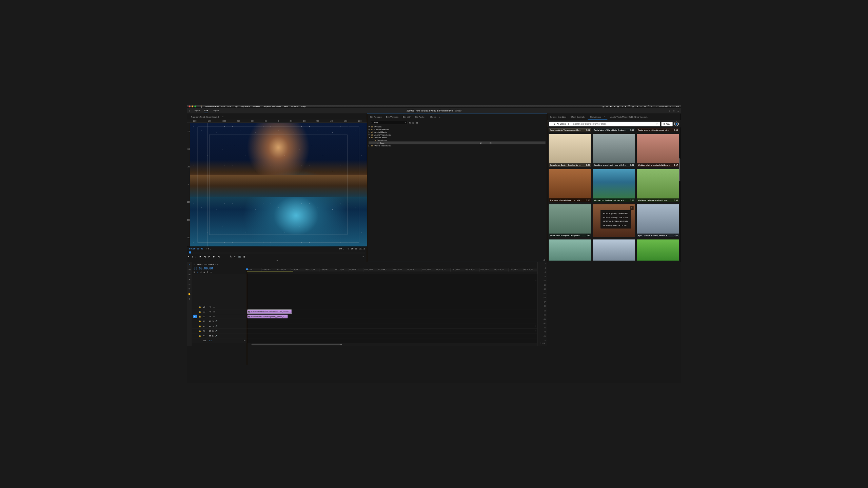  Describe the element at coordinates (614, 150) in the screenshot. I see `stock-video-tile: Crashing wave line in sea with foa...0:4…` at that location.